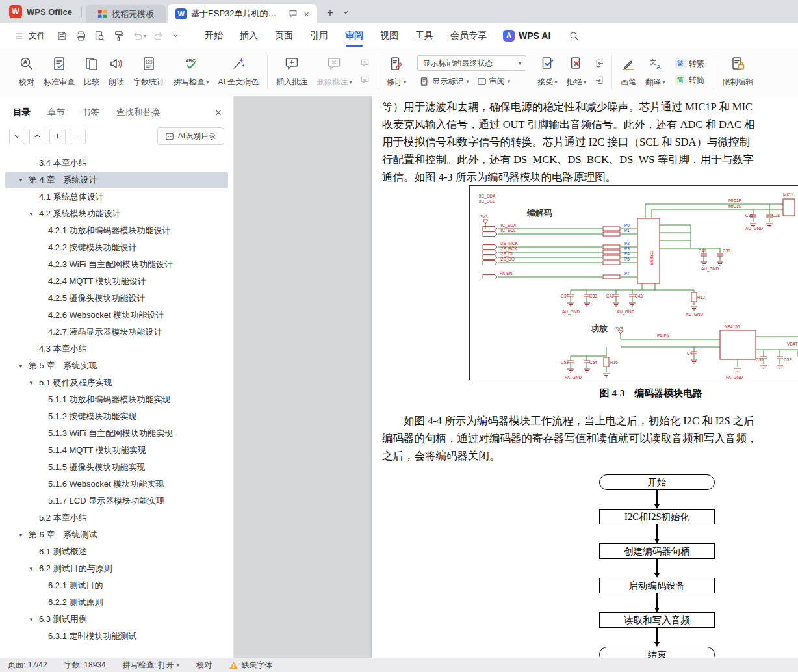 This screenshot has width=798, height=672. I want to click on wps-ai-button: A WPS AI, so click(526, 36).